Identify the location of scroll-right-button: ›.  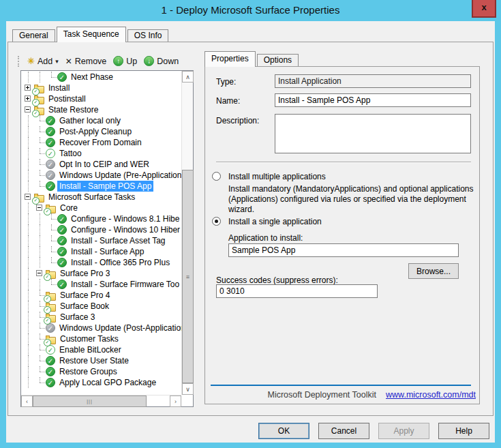
(176, 401).